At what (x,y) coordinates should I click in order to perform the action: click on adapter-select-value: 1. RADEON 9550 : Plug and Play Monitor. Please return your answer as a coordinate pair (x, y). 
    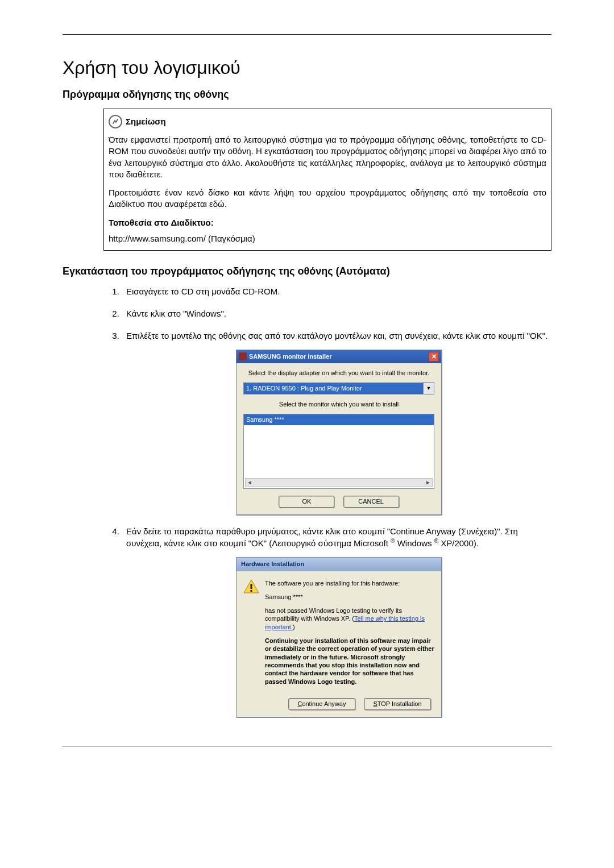
    Looking at the image, I should click on (333, 389).